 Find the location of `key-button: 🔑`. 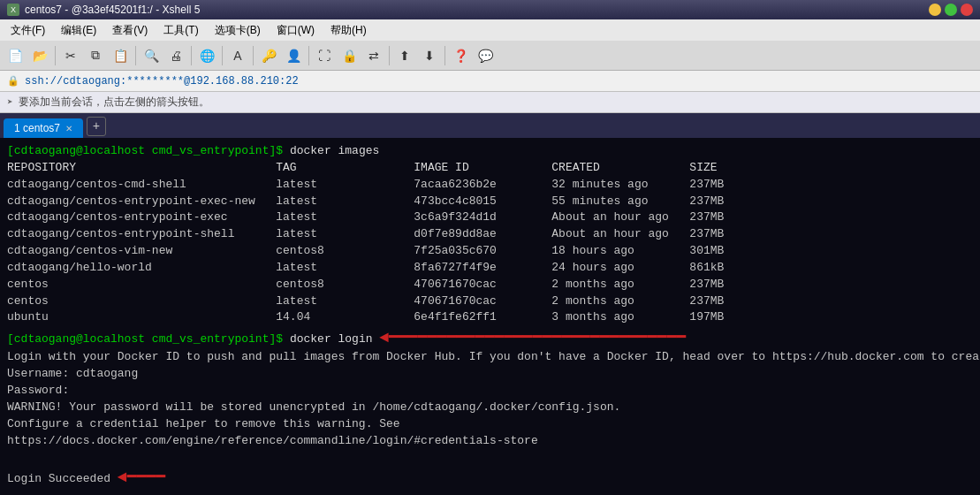

key-button: 🔑 is located at coordinates (269, 56).